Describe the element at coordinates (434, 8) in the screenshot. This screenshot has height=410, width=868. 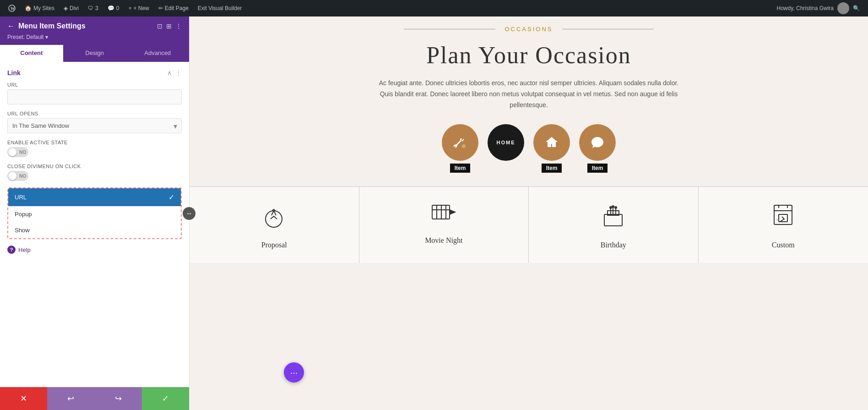
I see `admin-bar: W 🏠 My Sites ◈ Divi 🗨 3 💬 0 + + New ✏ Ed…` at that location.